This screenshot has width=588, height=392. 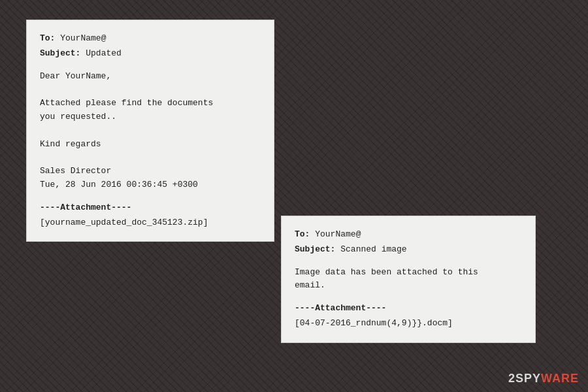 What do you see at coordinates (150, 223) in the screenshot?
I see `email1-attachment-filename: [yourname_updated_doc_345123.zip]` at bounding box center [150, 223].